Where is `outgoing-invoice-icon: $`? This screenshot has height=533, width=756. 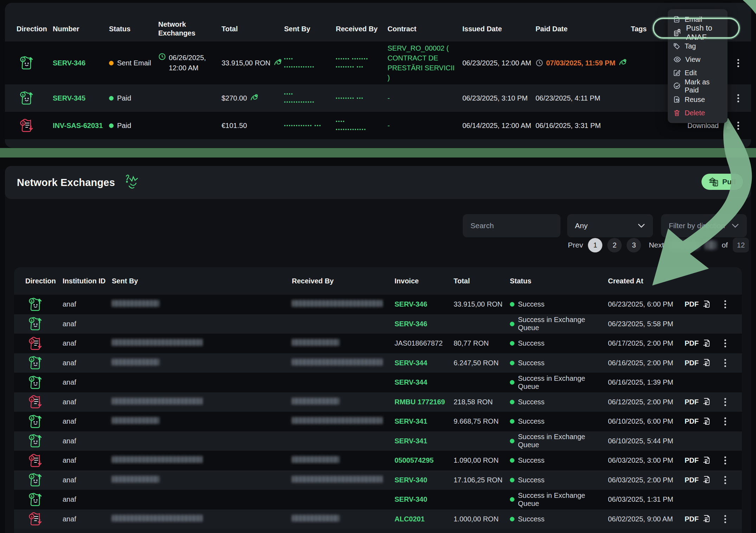 outgoing-invoice-icon: $ is located at coordinates (27, 63).